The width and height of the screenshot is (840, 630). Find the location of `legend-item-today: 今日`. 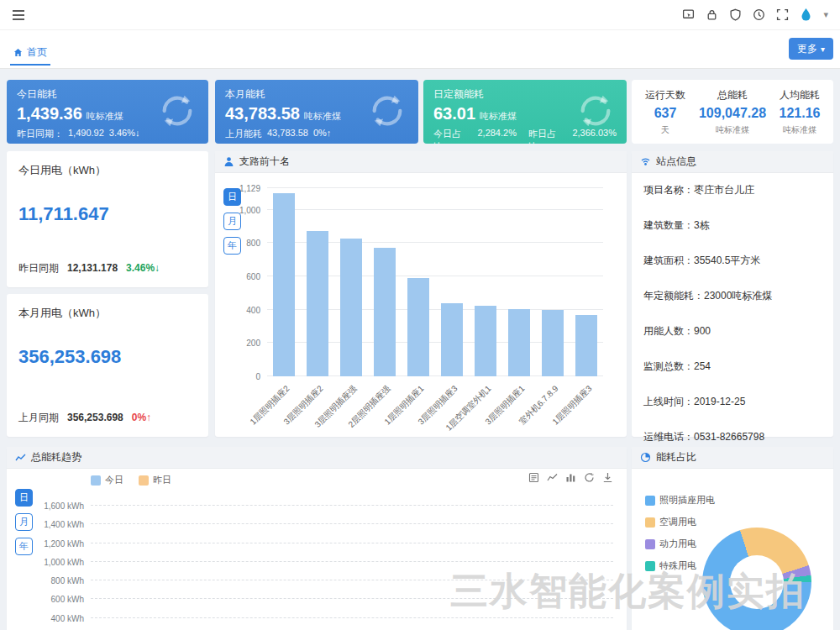

legend-item-today: 今日 is located at coordinates (108, 480).